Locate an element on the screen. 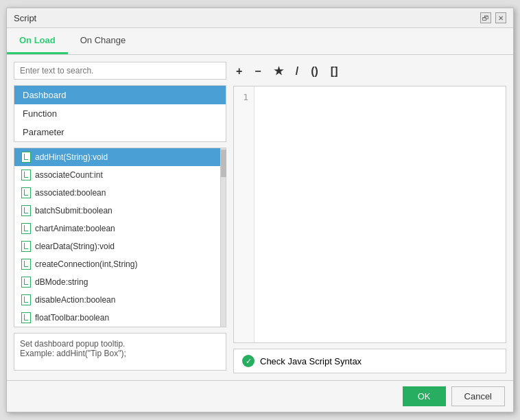  category-parameter: Parameter is located at coordinates (120, 132).